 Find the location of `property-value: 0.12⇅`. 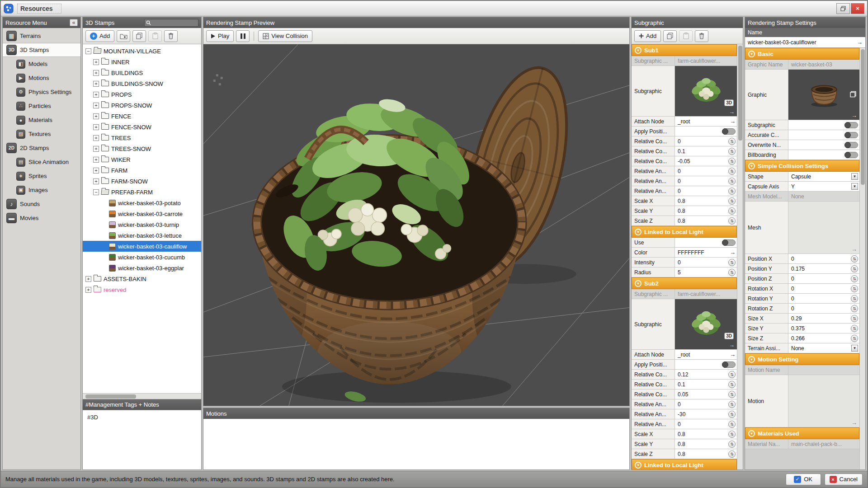

property-value: 0.12⇅ is located at coordinates (706, 374).